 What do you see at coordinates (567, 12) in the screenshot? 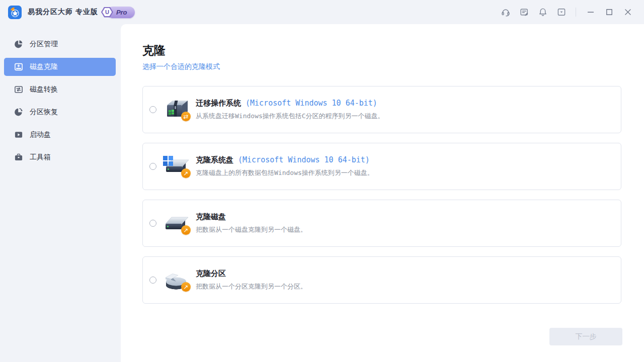
I see `titlebar-actions` at bounding box center [567, 12].